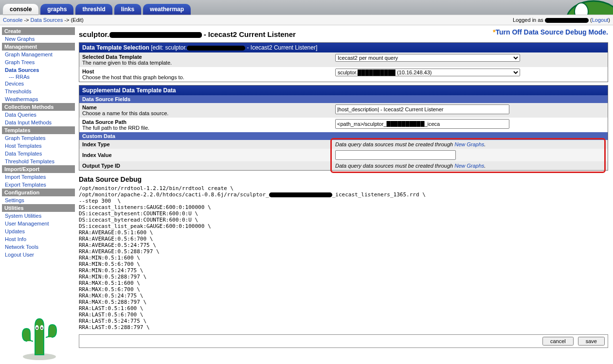 The height and width of the screenshot is (364, 613). I want to click on tab-links: links, so click(127, 9).